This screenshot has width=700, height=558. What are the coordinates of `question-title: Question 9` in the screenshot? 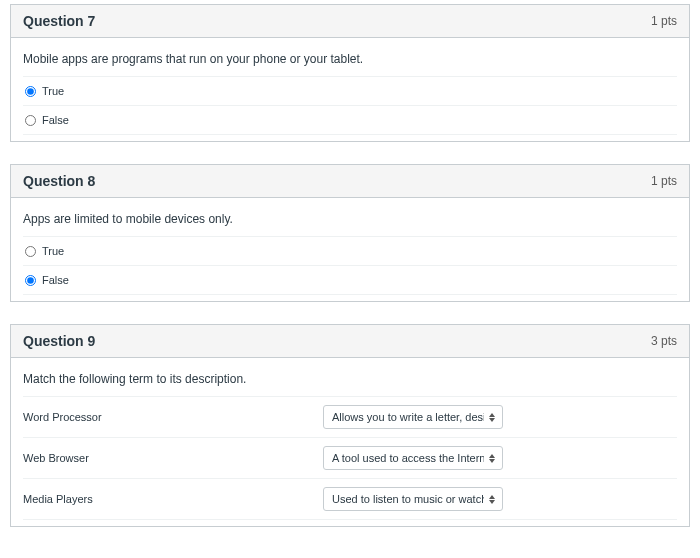 It's located at (59, 341).